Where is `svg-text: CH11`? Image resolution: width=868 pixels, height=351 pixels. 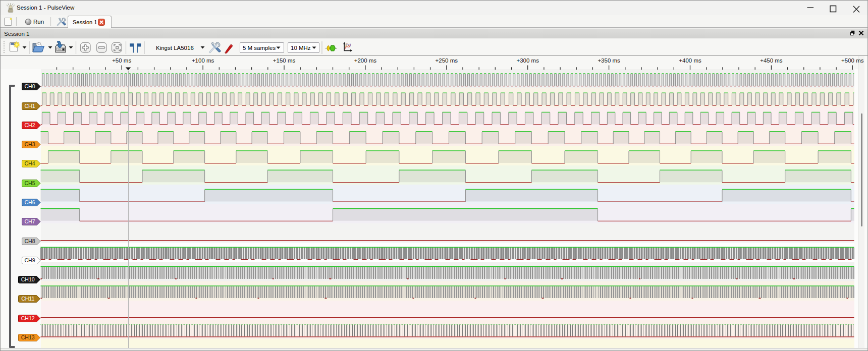
svg-text: CH11 is located at coordinates (28, 299).